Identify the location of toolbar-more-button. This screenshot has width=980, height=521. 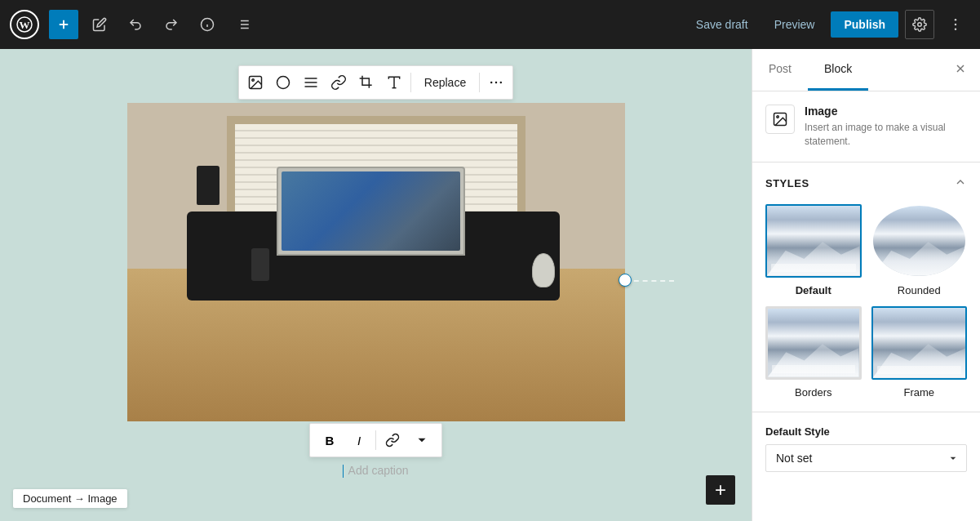
(496, 82).